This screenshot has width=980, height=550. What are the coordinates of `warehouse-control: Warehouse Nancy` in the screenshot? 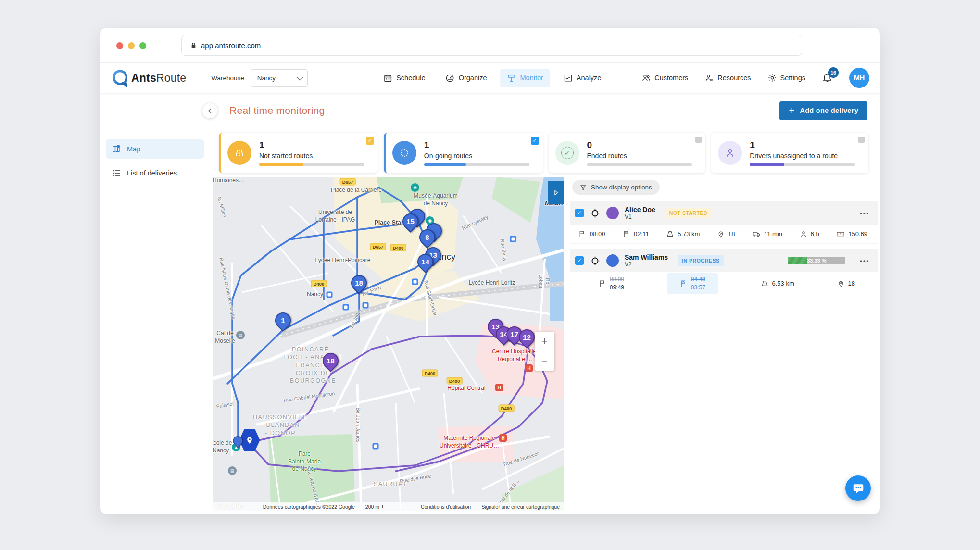 It's located at (260, 78).